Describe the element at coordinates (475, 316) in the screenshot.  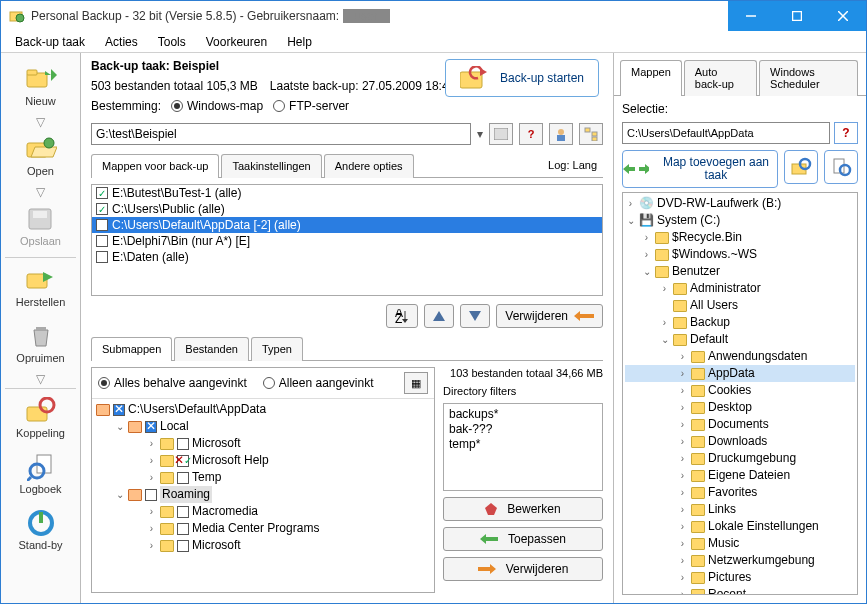
I see `move-down-button` at that location.